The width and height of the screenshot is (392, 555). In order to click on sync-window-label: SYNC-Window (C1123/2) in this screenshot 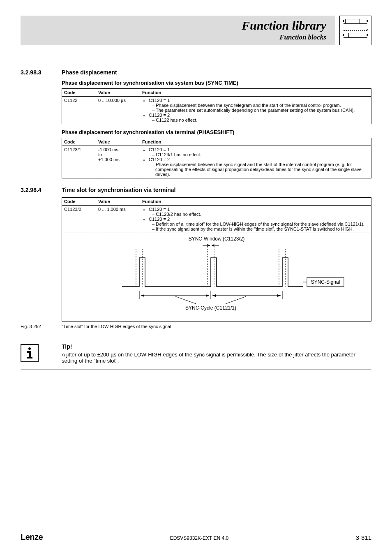, I will do `click(217, 239)`.